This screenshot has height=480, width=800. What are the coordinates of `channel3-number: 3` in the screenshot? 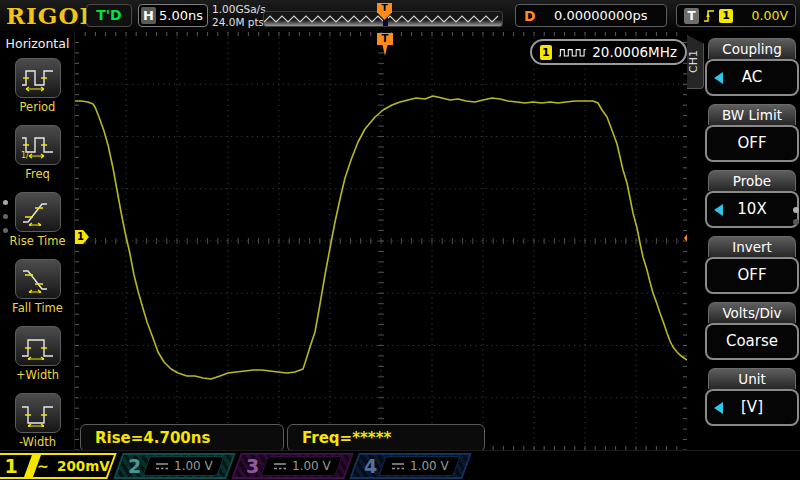 It's located at (252, 466).